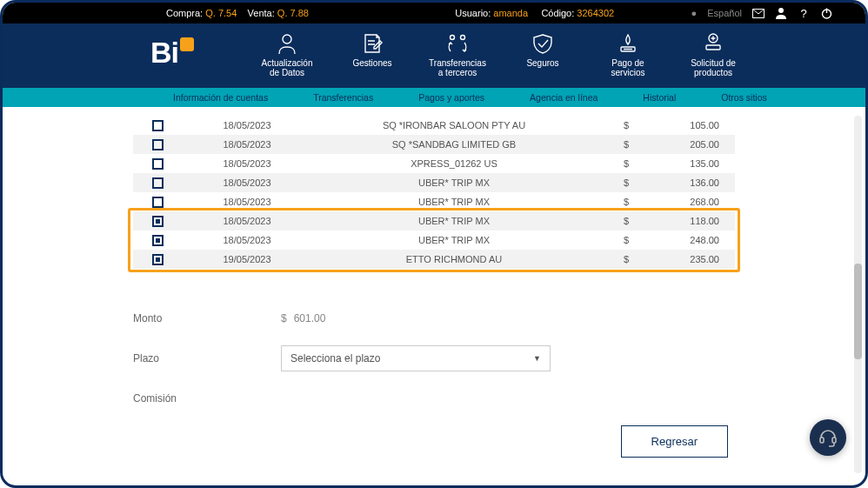 The image size is (868, 488). I want to click on table-row: 18/05/2023UBER* TRIP MX$248.00, so click(434, 240).